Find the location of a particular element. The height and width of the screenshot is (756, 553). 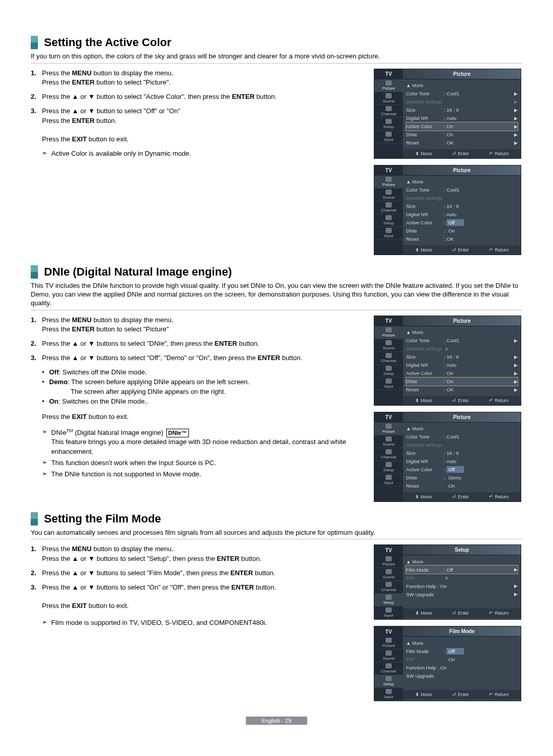

menu-row-active-color: Active Color: On▶ is located at coordinates (462, 127).